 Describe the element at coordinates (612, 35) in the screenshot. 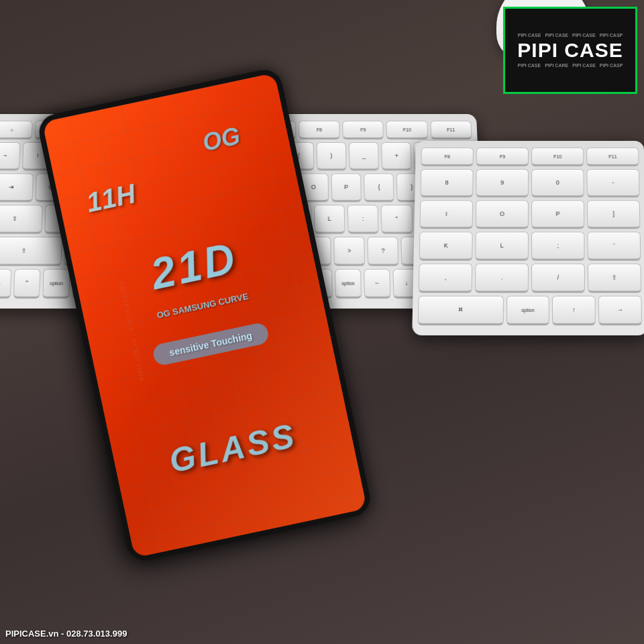

I see `logo-small-4: PIPI CASP` at that location.